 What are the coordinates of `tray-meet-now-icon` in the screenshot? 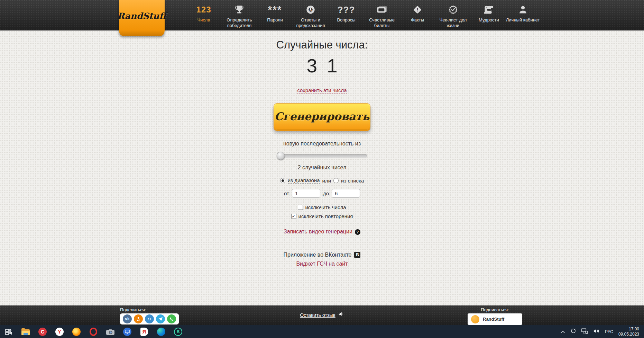 It's located at (573, 332).